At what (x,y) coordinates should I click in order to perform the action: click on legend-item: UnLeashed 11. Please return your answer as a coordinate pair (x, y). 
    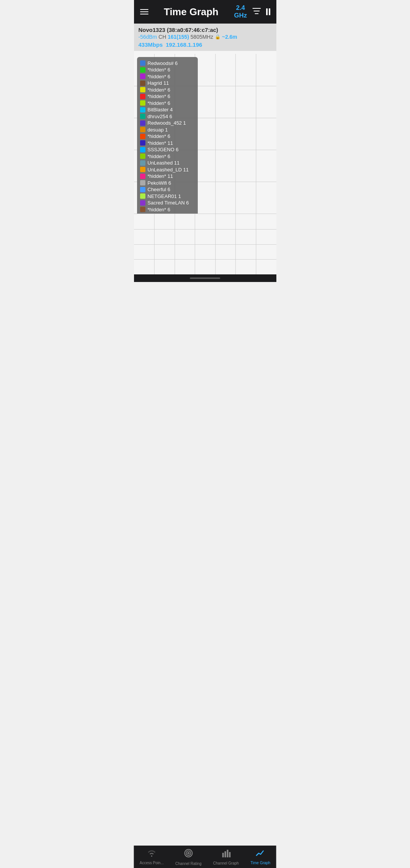
    Looking at the image, I should click on (167, 163).